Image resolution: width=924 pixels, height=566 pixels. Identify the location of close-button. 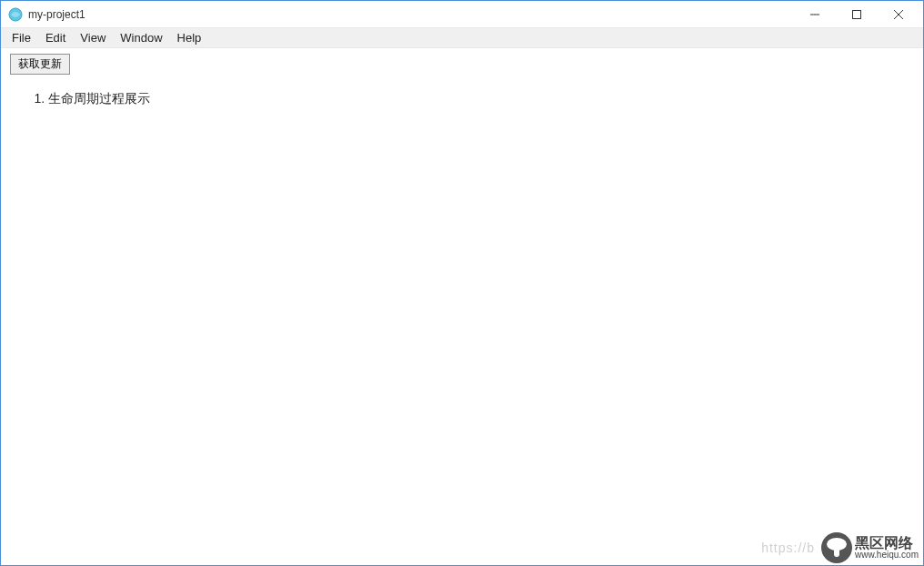
(899, 15).